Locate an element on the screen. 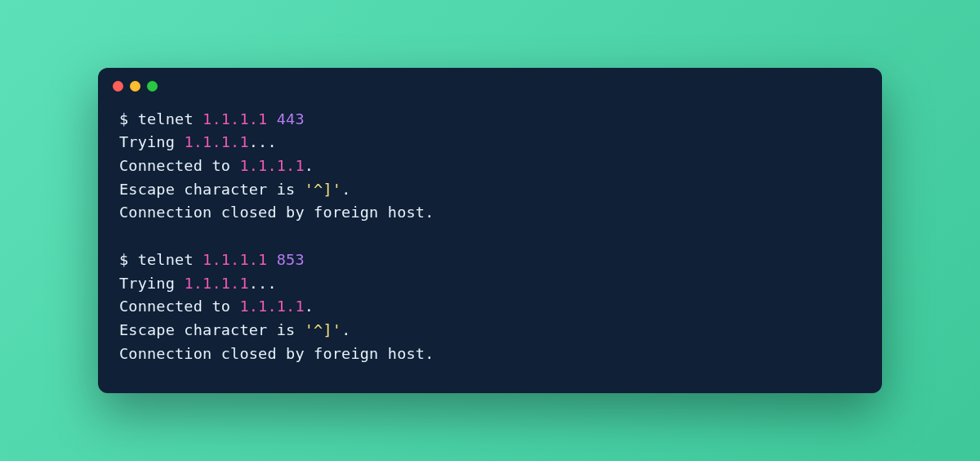  minimize-icon is located at coordinates (136, 87).